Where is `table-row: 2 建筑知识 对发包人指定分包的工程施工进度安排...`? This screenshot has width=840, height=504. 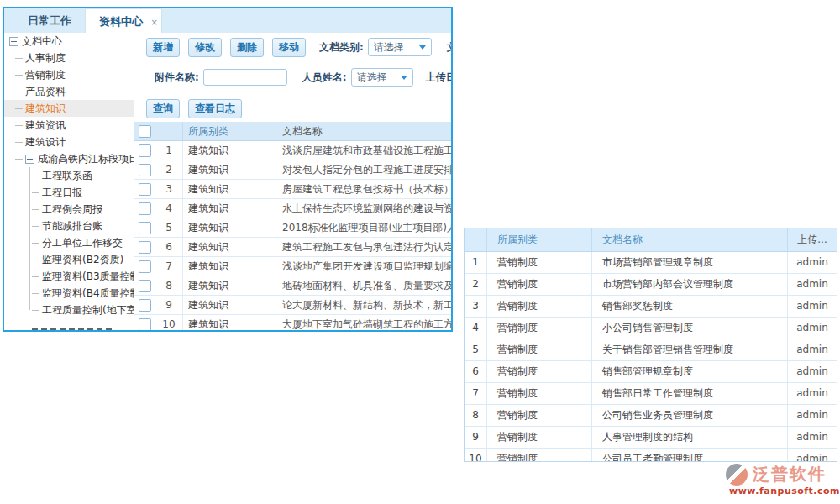 table-row: 2 建筑知识 对发包人指定分包的工程施工进度安排... is located at coordinates (292, 170).